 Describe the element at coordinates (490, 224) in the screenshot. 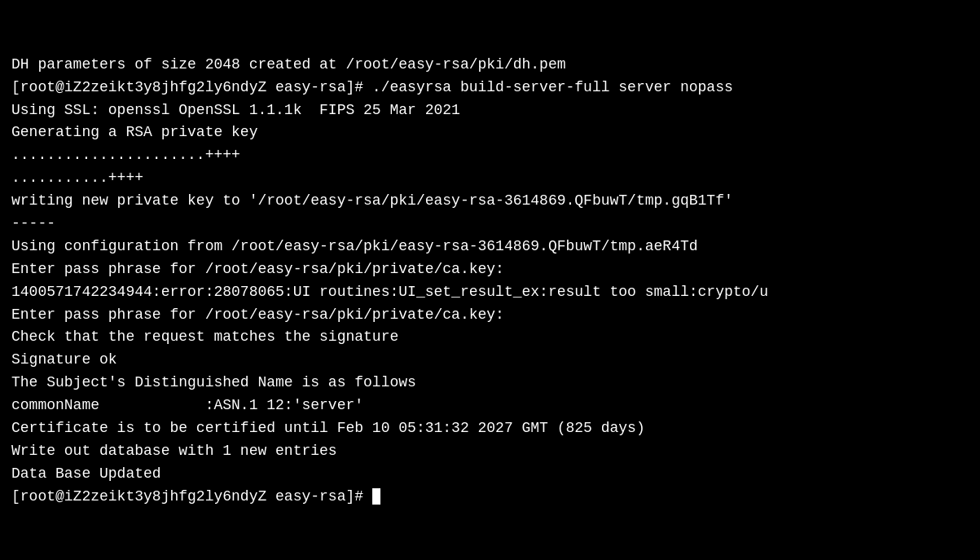

I see `terminal-line: -----` at that location.